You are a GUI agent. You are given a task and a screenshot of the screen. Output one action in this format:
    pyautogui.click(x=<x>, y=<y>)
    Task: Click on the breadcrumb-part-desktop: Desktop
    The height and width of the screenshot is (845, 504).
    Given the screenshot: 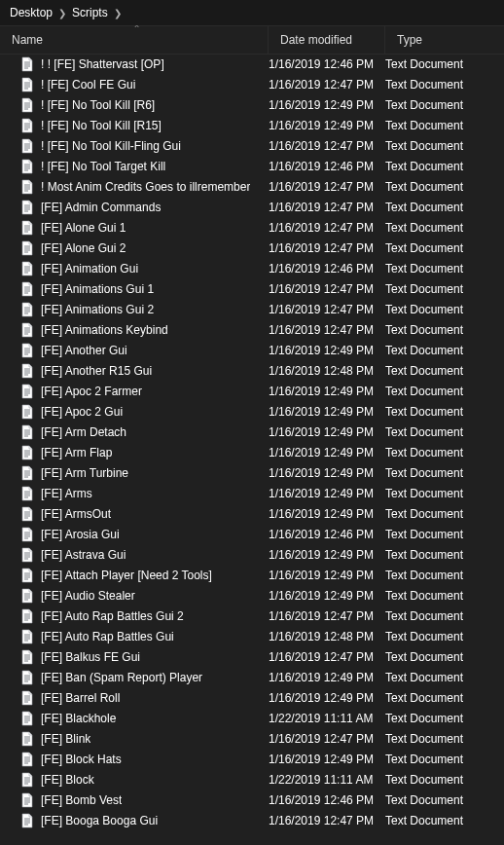 What is the action you would take?
    pyautogui.click(x=31, y=13)
    